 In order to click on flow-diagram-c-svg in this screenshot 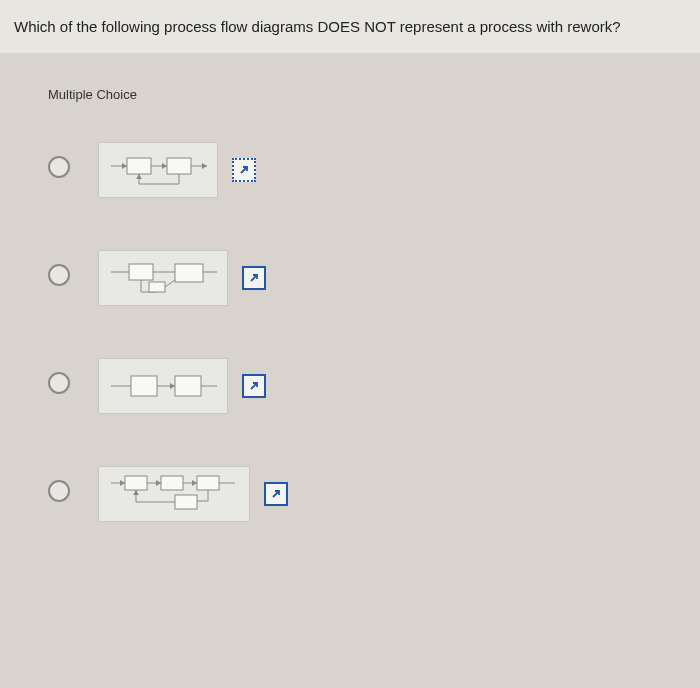, I will do `click(163, 386)`.